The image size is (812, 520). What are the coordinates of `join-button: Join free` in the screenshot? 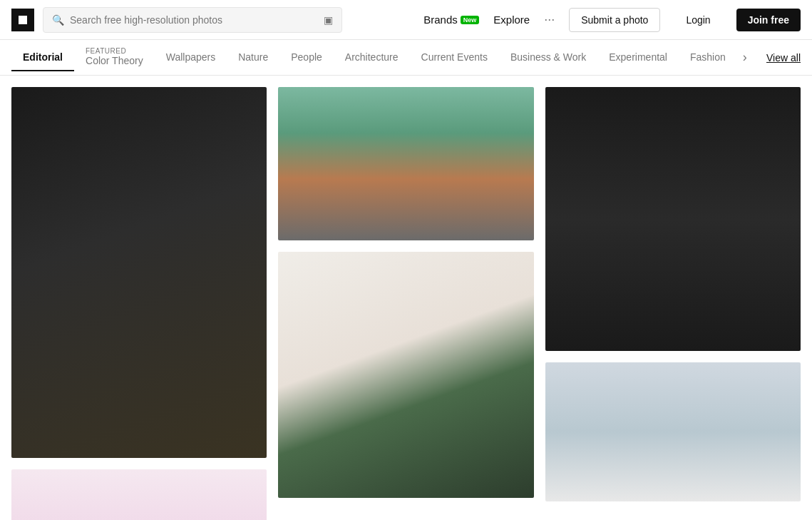 It's located at (769, 20).